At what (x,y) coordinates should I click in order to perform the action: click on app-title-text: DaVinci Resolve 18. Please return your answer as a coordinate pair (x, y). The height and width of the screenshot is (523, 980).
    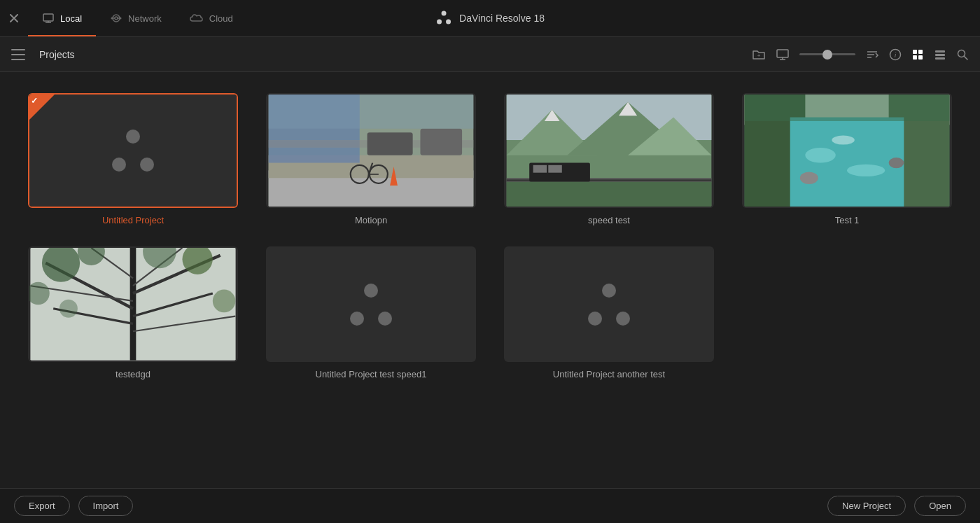
    Looking at the image, I should click on (502, 18).